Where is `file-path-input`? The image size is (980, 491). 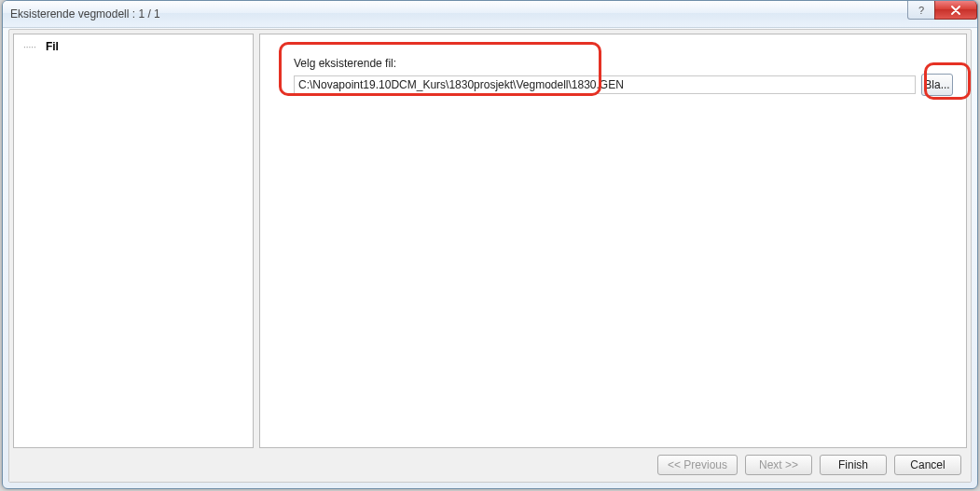 file-path-input is located at coordinates (604, 85).